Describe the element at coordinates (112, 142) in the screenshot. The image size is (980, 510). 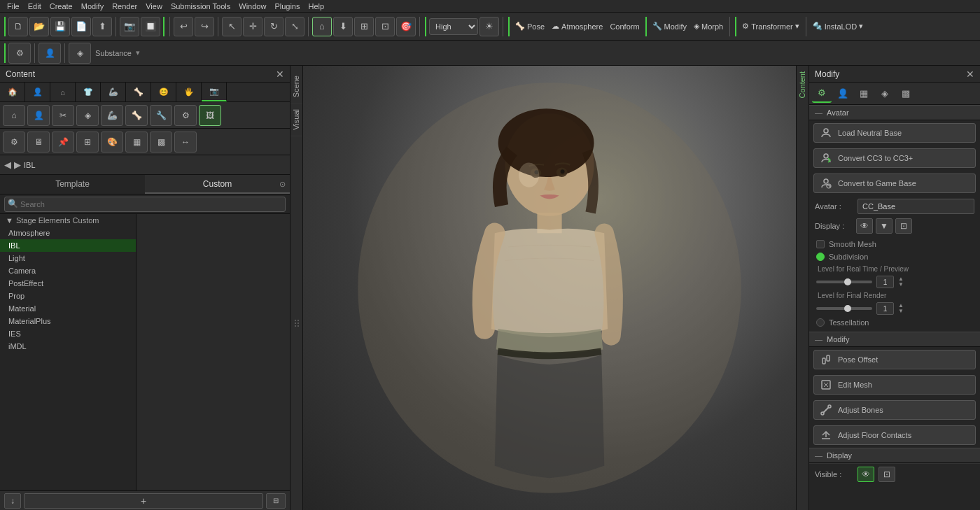
I see `icon-r2-texture: 🎨` at that location.